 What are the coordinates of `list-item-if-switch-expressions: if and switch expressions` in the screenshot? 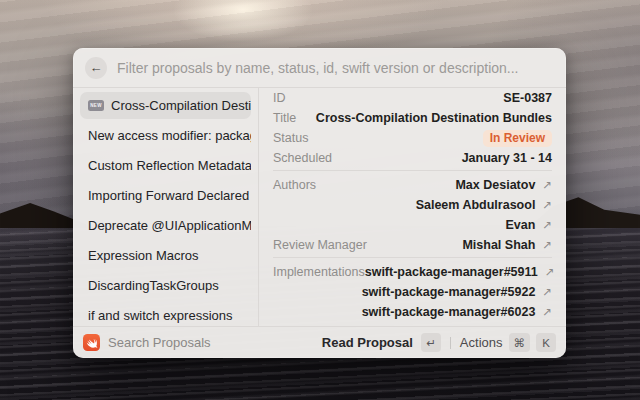 It's located at (166, 314).